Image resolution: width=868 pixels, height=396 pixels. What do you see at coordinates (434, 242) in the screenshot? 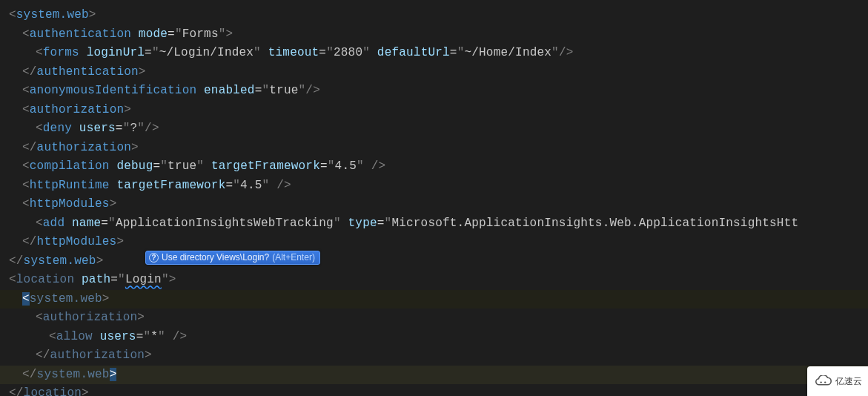
I see `code-line: </httpModules>` at bounding box center [434, 242].